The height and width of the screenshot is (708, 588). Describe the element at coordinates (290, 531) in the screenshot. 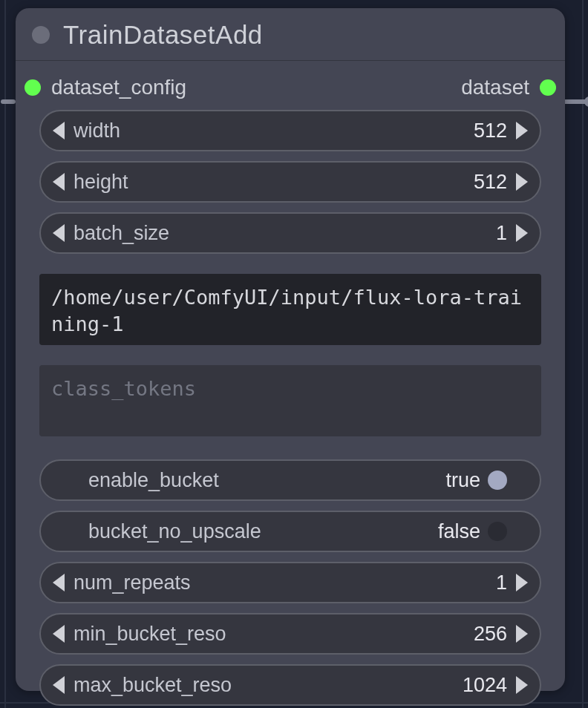

I see `widget-bucket-no-upscale: bucket_no_upscale false` at that location.